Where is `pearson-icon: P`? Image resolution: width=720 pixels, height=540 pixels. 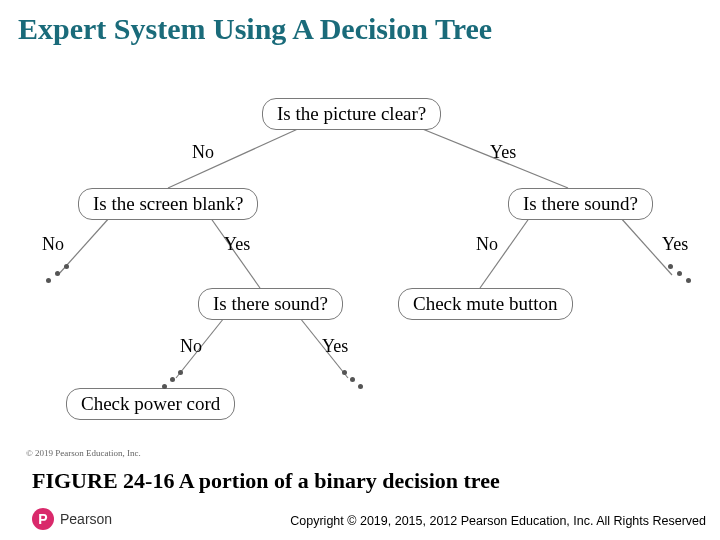
pearson-icon: P is located at coordinates (43, 519).